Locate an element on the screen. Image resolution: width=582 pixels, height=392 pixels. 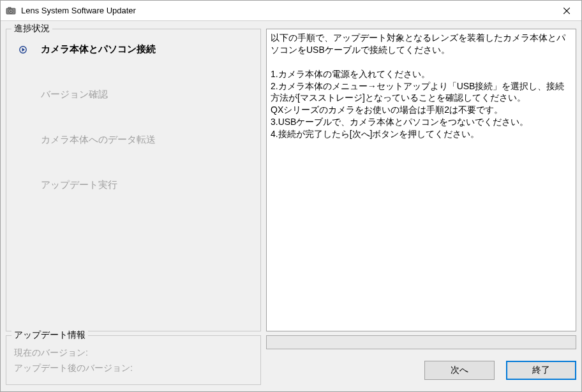
after-version-row: アップデート後のバージョン: is located at coordinates (133, 368).